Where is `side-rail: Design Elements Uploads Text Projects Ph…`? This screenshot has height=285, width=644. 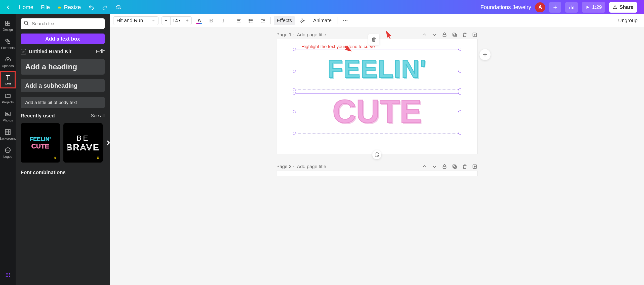 side-rail: Design Elements Uploads Text Projects Ph… is located at coordinates (8, 150).